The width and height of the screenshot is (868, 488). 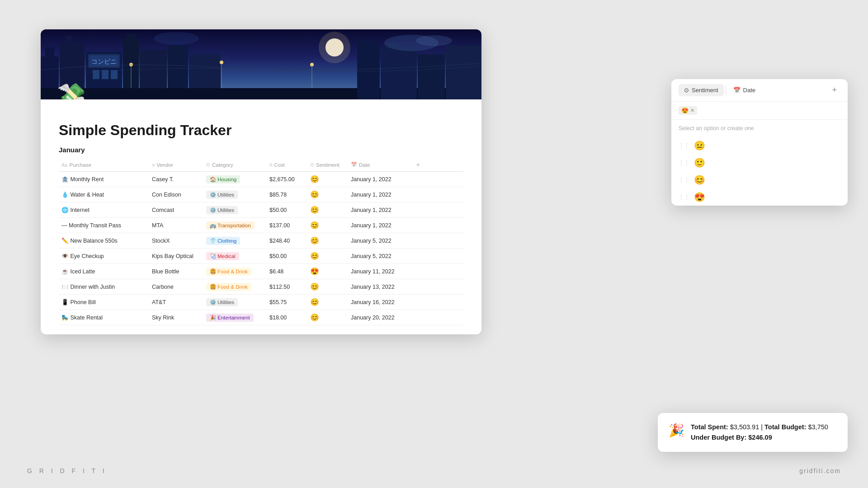 I want to click on table-row: 🏦 Monthly Rent Casey T. 🏠 Housing $2,675…, so click(x=261, y=179).